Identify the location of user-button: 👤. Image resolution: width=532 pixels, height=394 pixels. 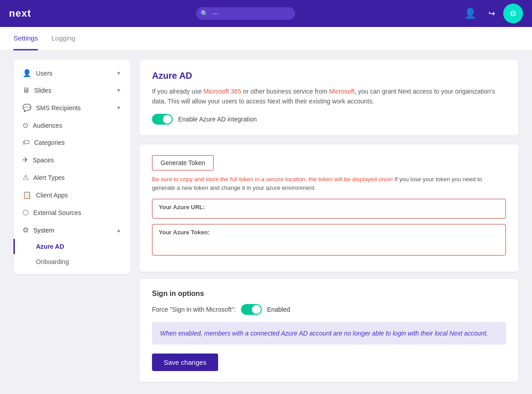
(470, 13).